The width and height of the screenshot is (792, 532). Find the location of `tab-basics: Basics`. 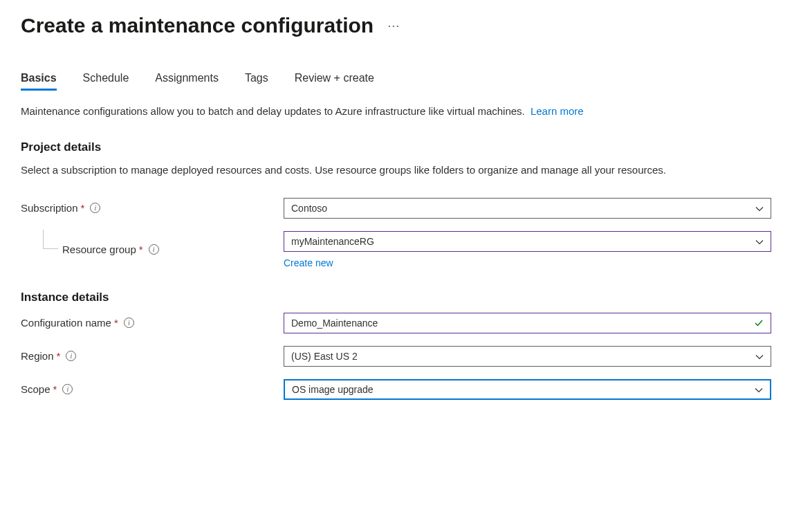

tab-basics: Basics is located at coordinates (39, 81).